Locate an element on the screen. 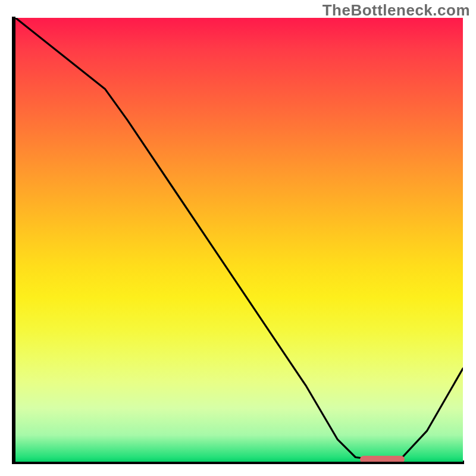 The height and width of the screenshot is (476, 476). optimum-marker is located at coordinates (382, 459).